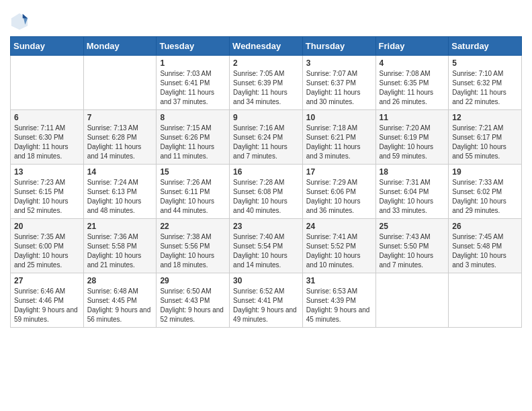  I want to click on header-cell-saturday: Saturday, so click(485, 46).